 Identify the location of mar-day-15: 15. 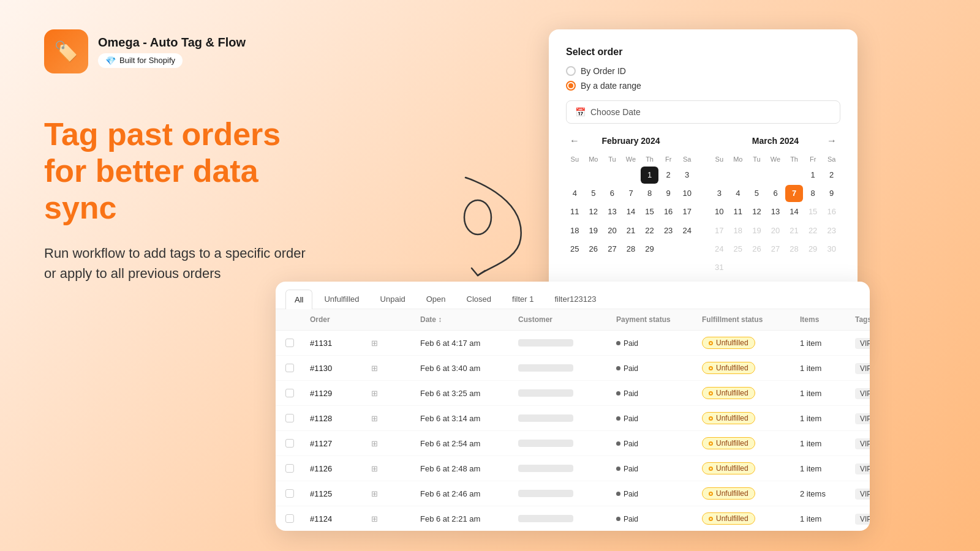
(813, 212).